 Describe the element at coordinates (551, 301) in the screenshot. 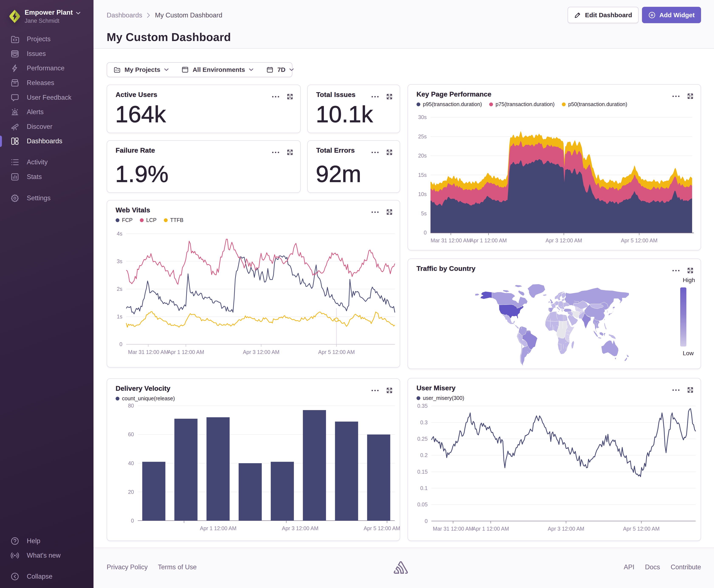

I see `map-region-uk` at that location.